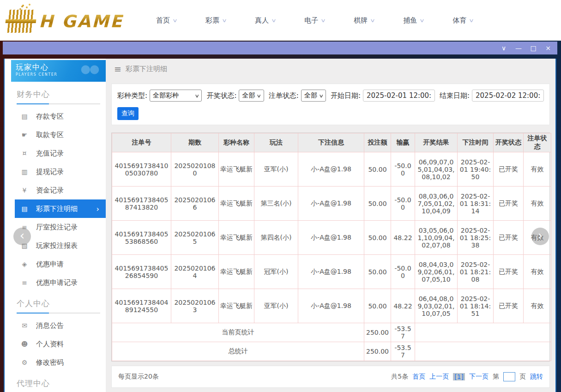  I want to click on recharge-icon: ¤, so click(24, 153).